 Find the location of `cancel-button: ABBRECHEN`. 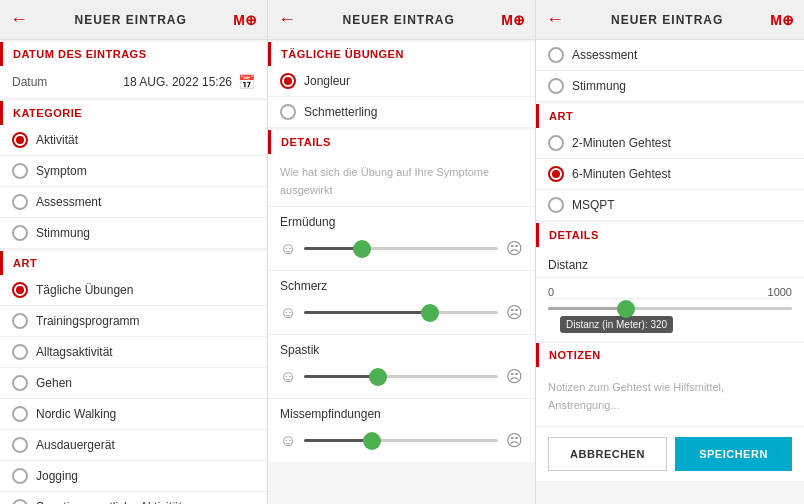

cancel-button: ABBRECHEN is located at coordinates (608, 454).